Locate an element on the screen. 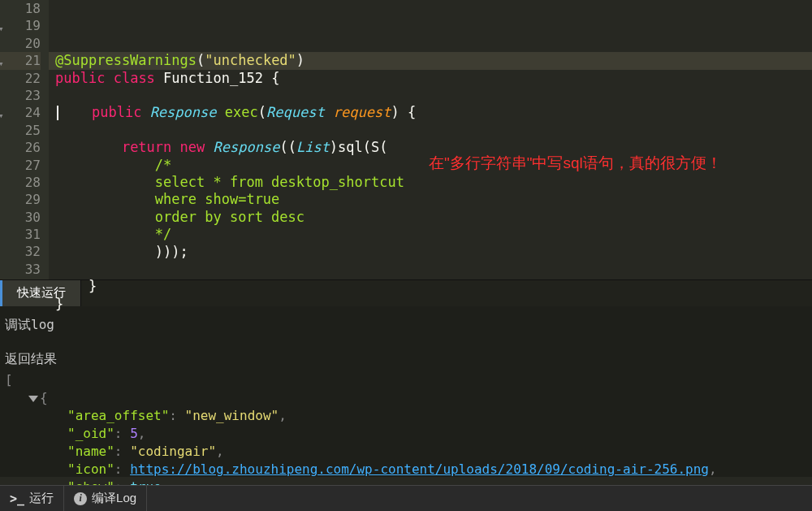 The width and height of the screenshot is (812, 511). json-row: "area_offset": "new_window", is located at coordinates (406, 416).